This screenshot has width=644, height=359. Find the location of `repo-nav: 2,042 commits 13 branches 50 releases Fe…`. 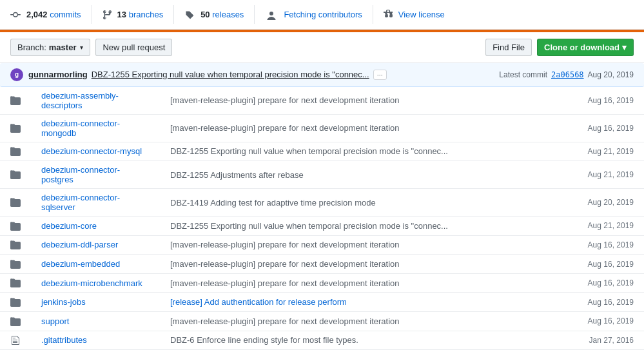

repo-nav: 2,042 commits 13 branches 50 releases Fe… is located at coordinates (322, 15).